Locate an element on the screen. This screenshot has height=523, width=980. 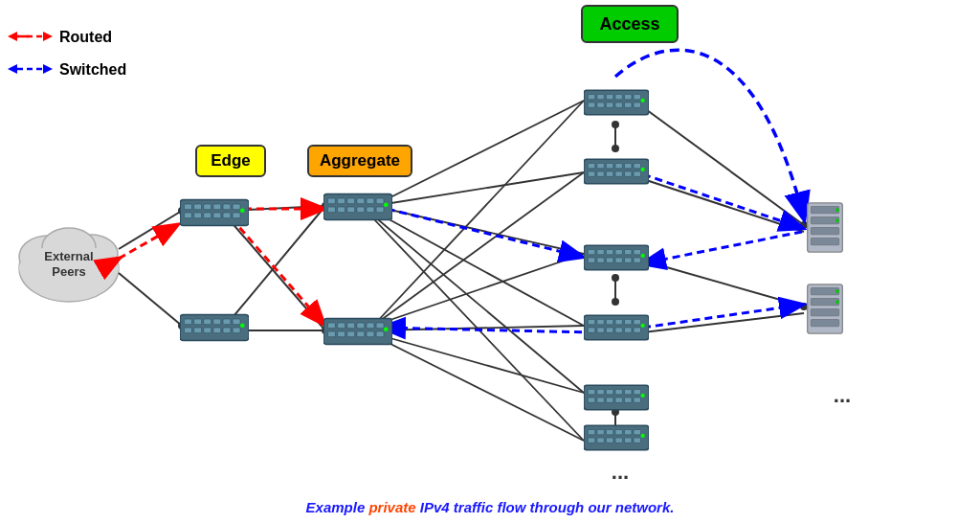
legend-switched-label: Switched is located at coordinates (93, 69).